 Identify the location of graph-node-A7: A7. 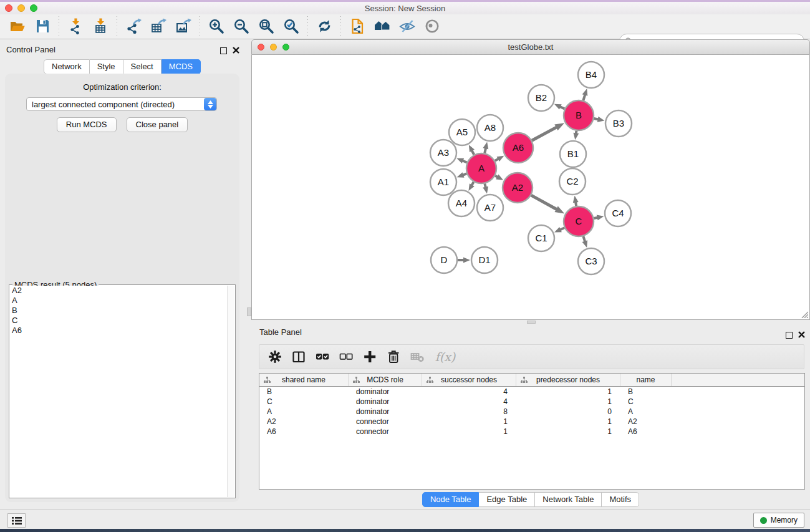
(490, 208).